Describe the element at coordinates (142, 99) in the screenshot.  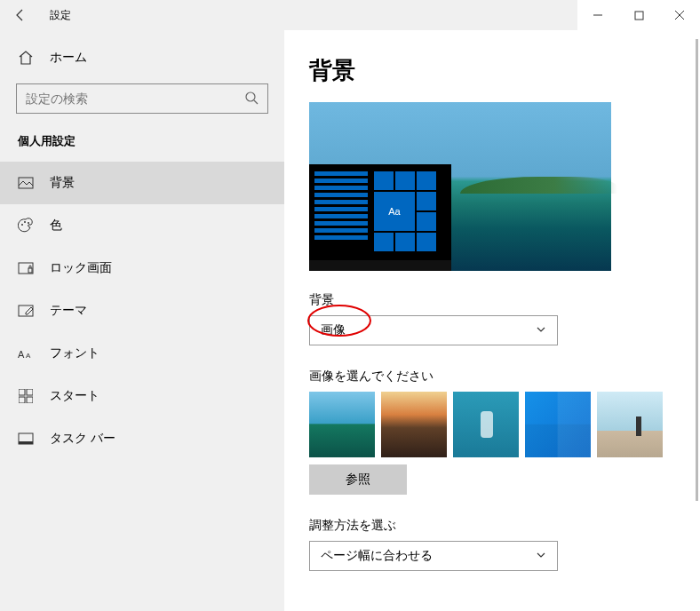
I see `search-input` at that location.